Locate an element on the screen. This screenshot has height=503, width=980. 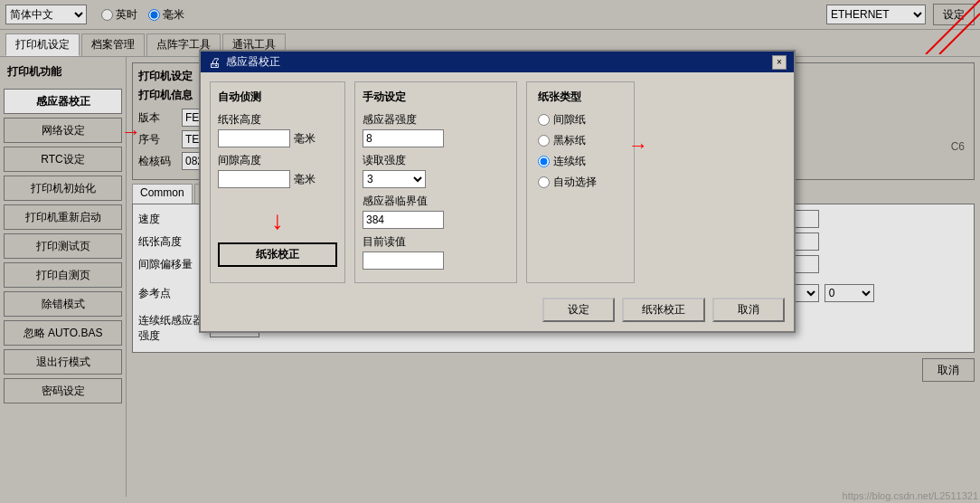
sensor-threshold-input is located at coordinates (403, 220).